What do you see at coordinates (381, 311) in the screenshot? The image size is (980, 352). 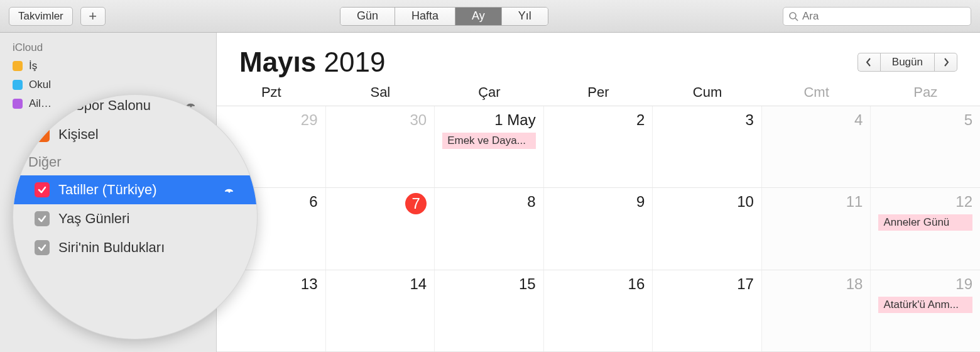 I see `day-cell: 14` at bounding box center [381, 311].